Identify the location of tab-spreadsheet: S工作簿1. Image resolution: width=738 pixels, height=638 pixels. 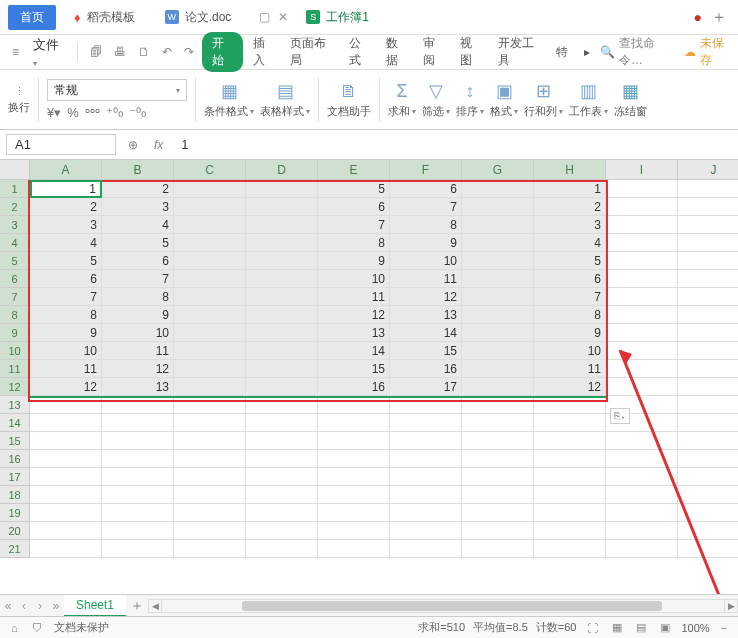
(338, 18).